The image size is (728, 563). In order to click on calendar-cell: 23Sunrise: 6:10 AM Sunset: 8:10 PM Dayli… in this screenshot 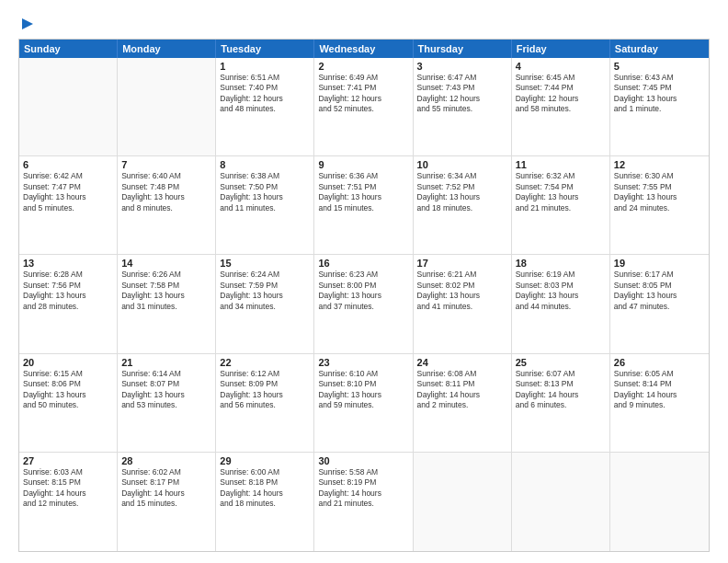, I will do `click(364, 403)`.